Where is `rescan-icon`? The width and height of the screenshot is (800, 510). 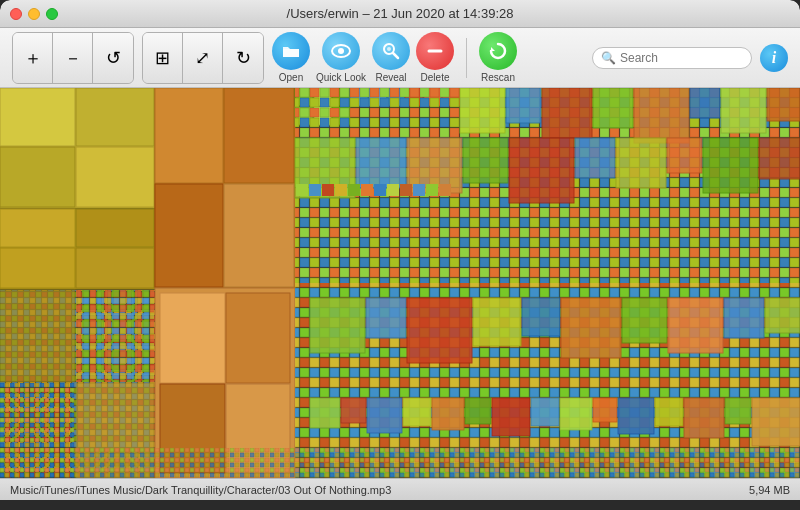 rescan-icon is located at coordinates (498, 51).